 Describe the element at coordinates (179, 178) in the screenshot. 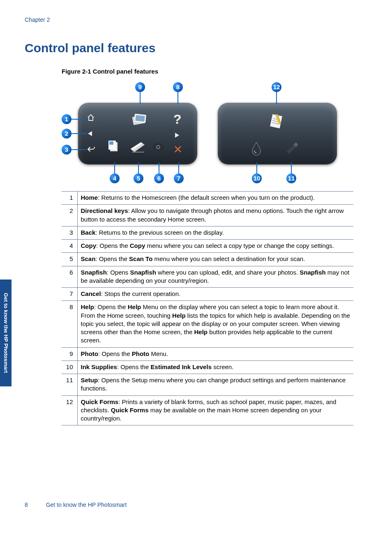

I see `callout-7: 7` at that location.